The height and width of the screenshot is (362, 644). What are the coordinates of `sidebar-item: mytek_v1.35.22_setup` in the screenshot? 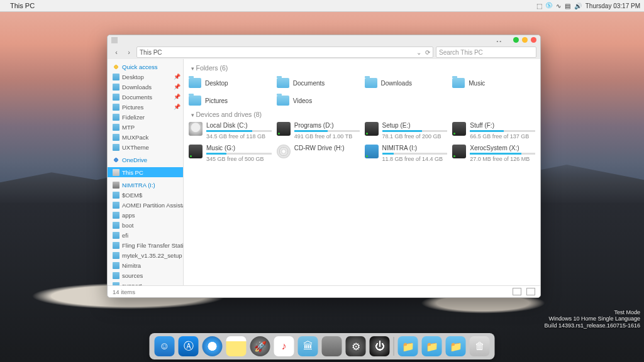 It's located at (145, 255).